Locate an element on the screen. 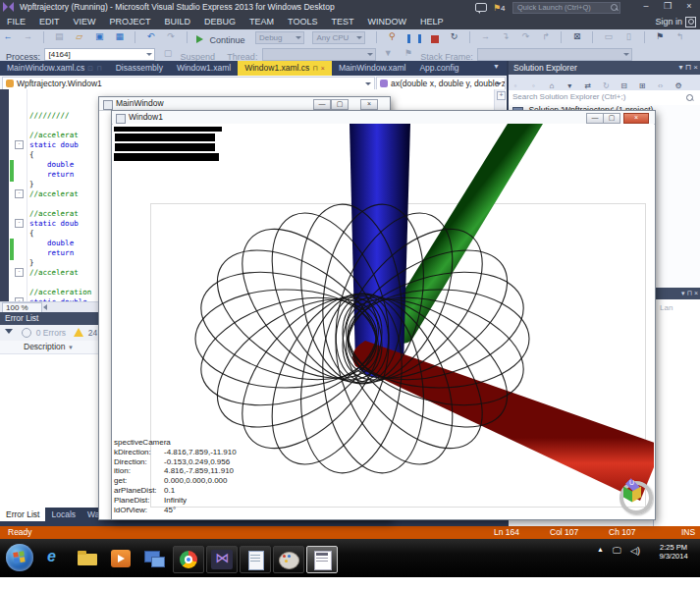  menu-window: WINDOW is located at coordinates (387, 22).